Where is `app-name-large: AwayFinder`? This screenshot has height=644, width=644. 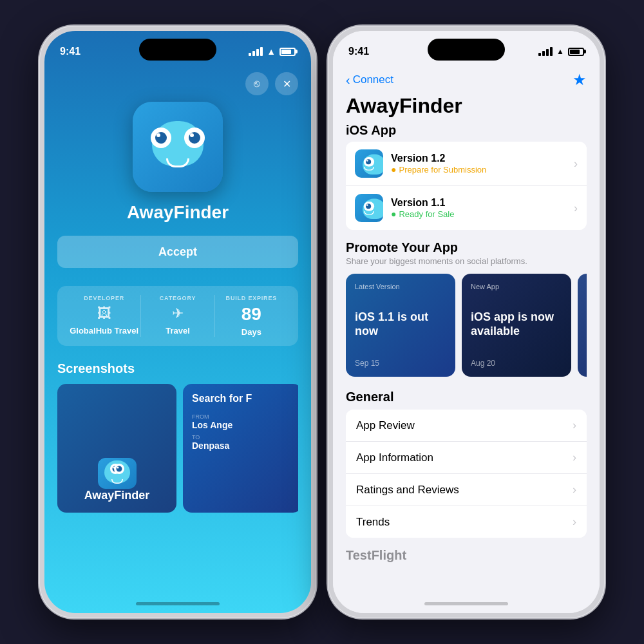 app-name-large: AwayFinder is located at coordinates (178, 213).